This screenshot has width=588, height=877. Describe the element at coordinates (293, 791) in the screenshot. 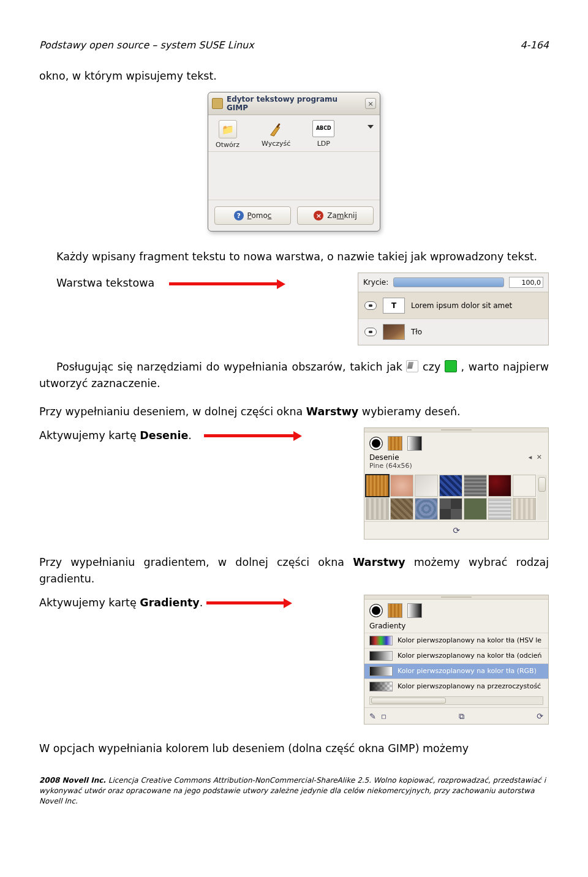

I see `footer-license-text: Licencja Creative Commons Attribution-No…` at that location.